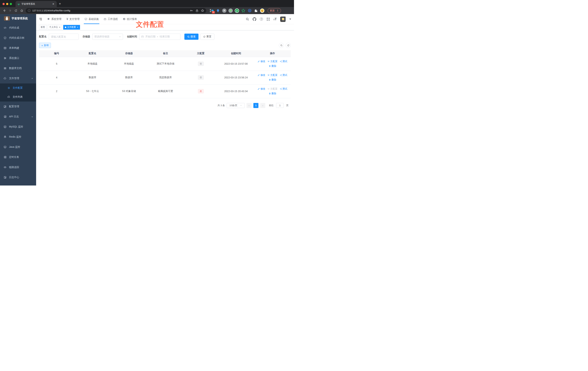 This screenshot has width=588, height=371. I want to click on tab-close-icon: ✕, so click(53, 4).